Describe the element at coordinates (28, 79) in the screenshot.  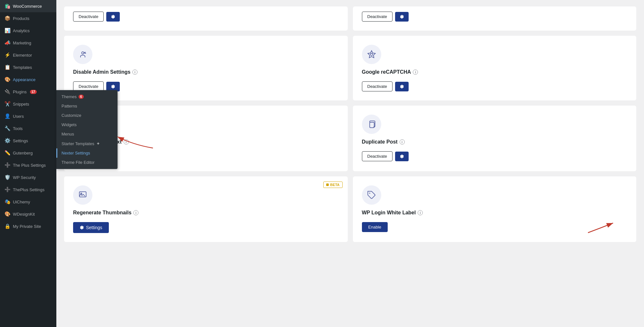
I see `sidebar-item-appearance: 🎨 Appearance` at that location.